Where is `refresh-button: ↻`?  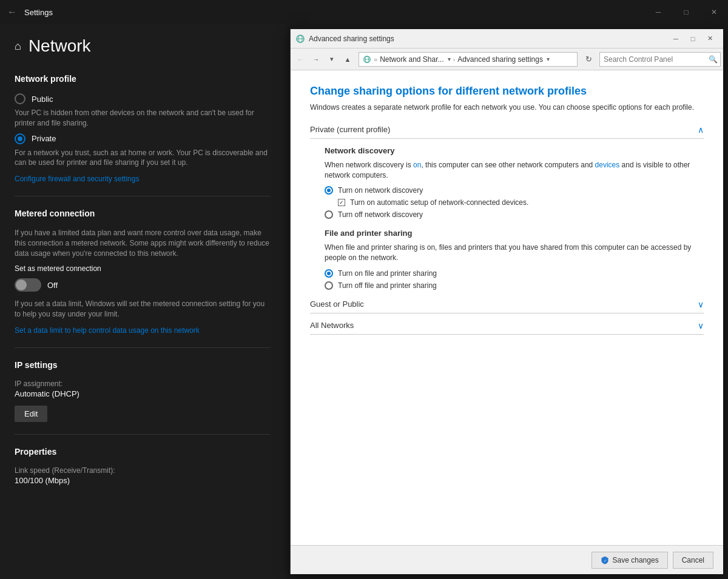
refresh-button: ↻ is located at coordinates (588, 59).